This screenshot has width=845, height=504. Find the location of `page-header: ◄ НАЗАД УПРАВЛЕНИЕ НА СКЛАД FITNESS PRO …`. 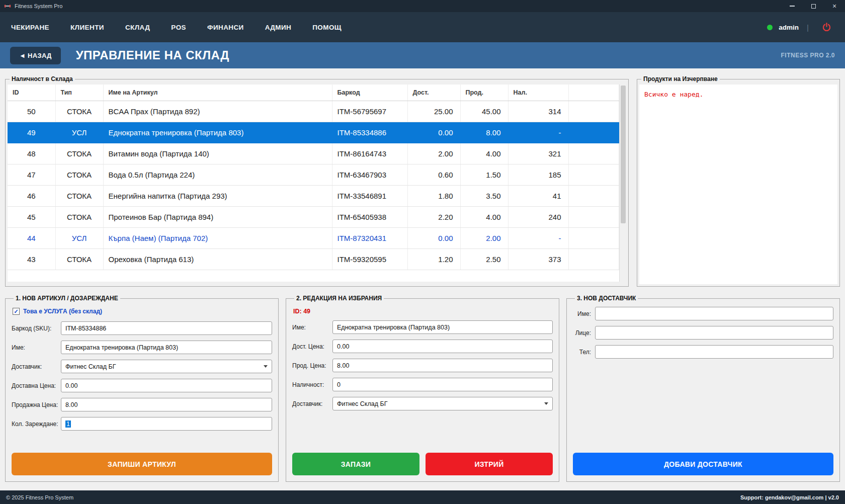

page-header: ◄ НАЗАД УПРАВЛЕНИЕ НА СКЛАД FITNESS PRO … is located at coordinates (422, 55).